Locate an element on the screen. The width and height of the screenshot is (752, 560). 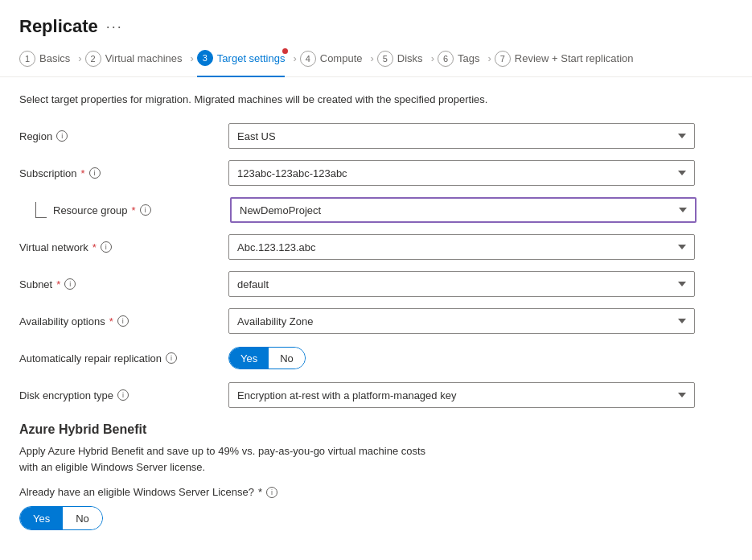
disk-encryption-dropdown: Encryption at-rest with a platform-manag… is located at coordinates (462, 395).